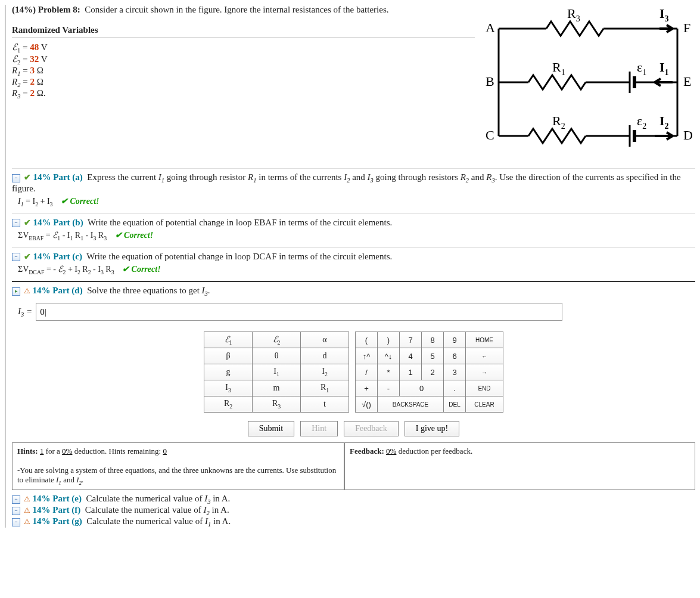  Describe the element at coordinates (276, 404) in the screenshot. I see `key-r3: R3` at that location.